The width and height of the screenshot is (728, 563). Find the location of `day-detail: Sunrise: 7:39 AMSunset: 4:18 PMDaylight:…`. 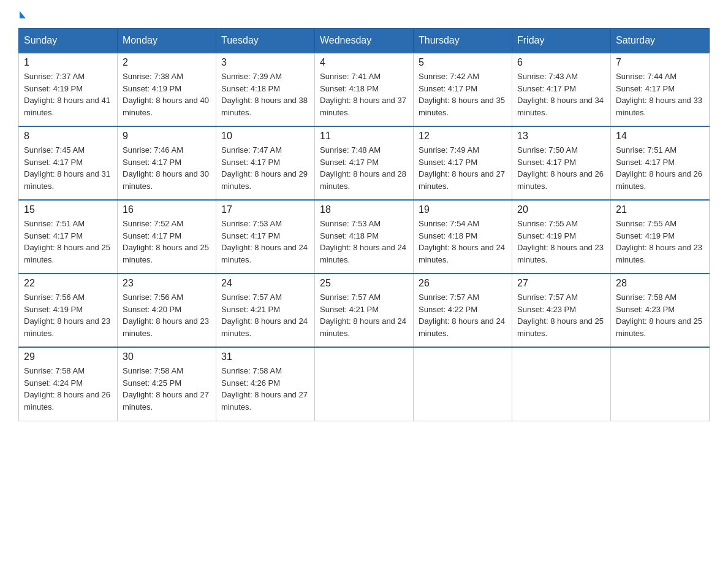

day-detail: Sunrise: 7:39 AMSunset: 4:18 PMDaylight:… is located at coordinates (265, 94).